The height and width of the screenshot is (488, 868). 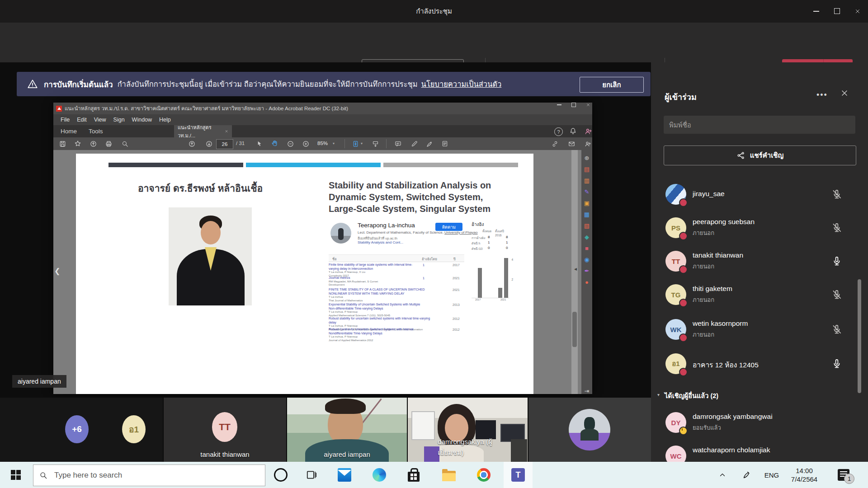 What do you see at coordinates (467, 430) in the screenshot?
I see `participant-tile-damrongsak: damrongsak.ya (ผู้เยี่ยมชม)` at bounding box center [467, 430].